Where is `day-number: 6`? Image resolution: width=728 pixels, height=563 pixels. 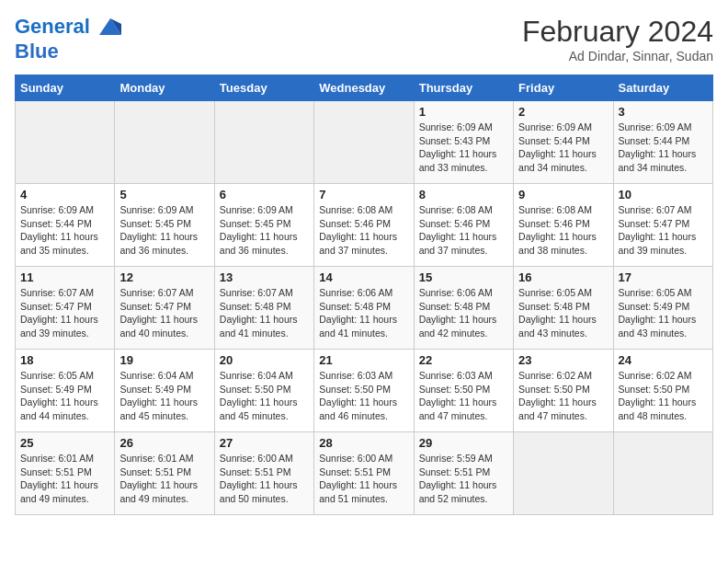
day-number: 6 is located at coordinates (265, 195).